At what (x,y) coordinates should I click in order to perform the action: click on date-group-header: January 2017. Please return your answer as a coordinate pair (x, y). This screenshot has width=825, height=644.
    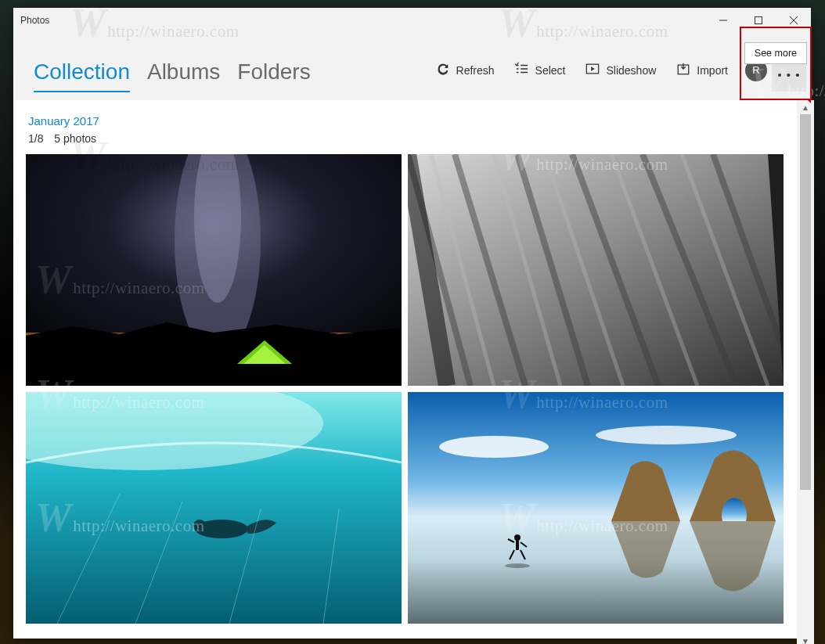
    Looking at the image, I should click on (420, 121).